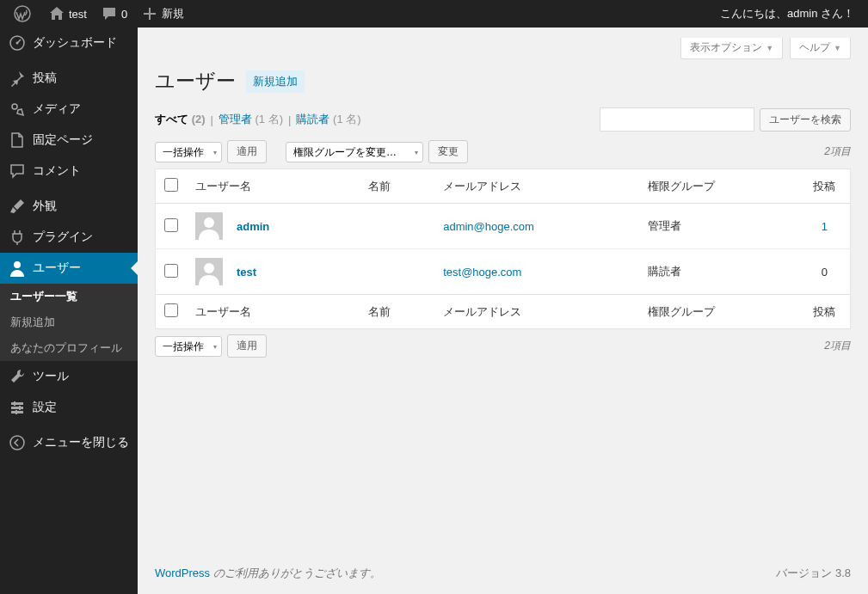 This screenshot has height=594, width=868. Describe the element at coordinates (719, 227) in the screenshot. I see `role-cell: 管理者` at that location.